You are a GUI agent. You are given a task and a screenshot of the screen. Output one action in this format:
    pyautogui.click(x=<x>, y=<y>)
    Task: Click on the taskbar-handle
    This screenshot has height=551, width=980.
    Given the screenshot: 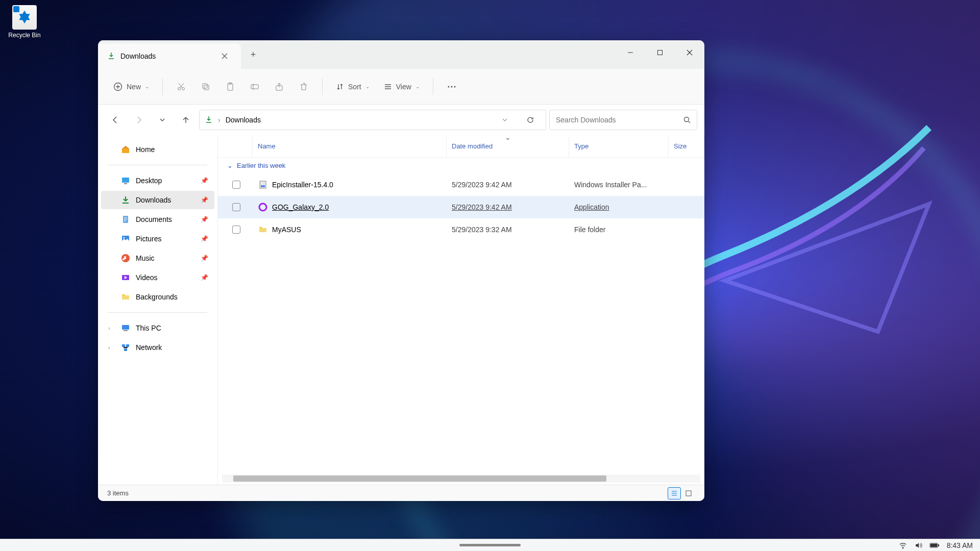 What is the action you would take?
    pyautogui.click(x=490, y=545)
    